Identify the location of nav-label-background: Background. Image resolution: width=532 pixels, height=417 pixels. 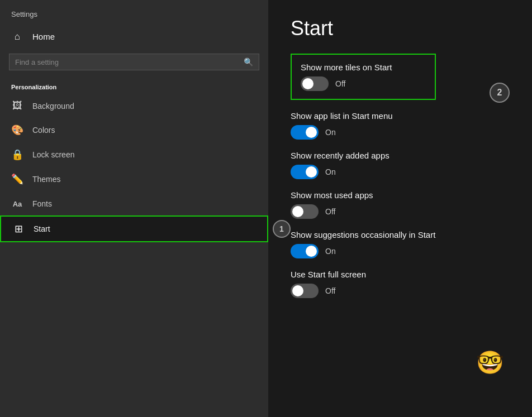
(54, 106).